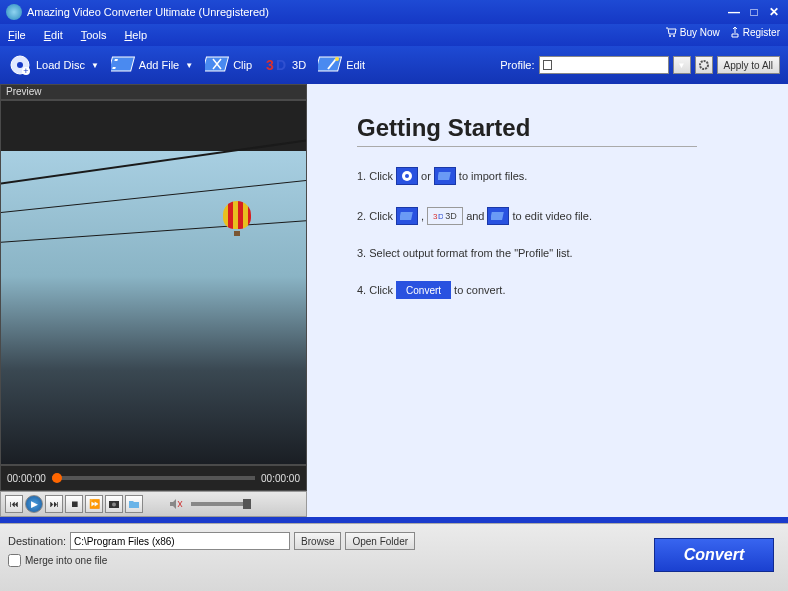 The image size is (788, 591). Describe the element at coordinates (394, 65) in the screenshot. I see `toolbar: + Load Disc▼ Add File▼ Clip 3D 3D Edit P…` at that location.